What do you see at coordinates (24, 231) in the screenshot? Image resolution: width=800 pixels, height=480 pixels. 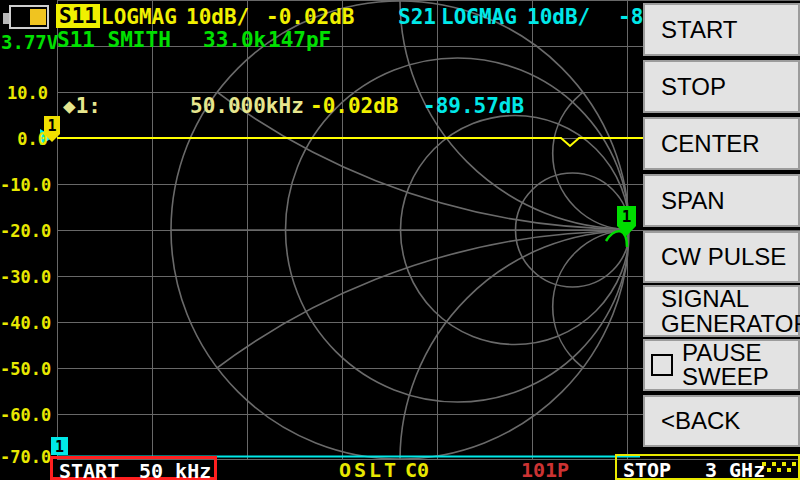 I see `y-axis-label: -20.0` at bounding box center [24, 231].